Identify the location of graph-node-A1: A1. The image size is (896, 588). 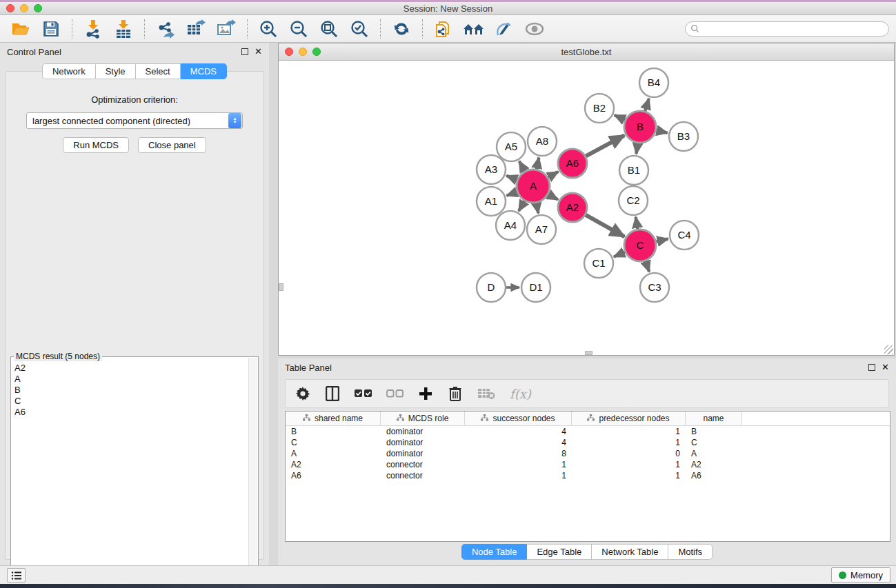
(491, 201).